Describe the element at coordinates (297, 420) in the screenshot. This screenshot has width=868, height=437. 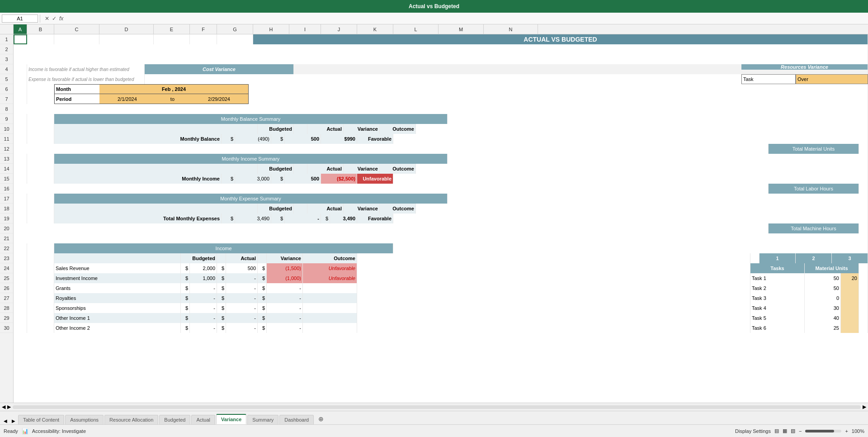
I see `tab-dashboard: Dashboard` at that location.